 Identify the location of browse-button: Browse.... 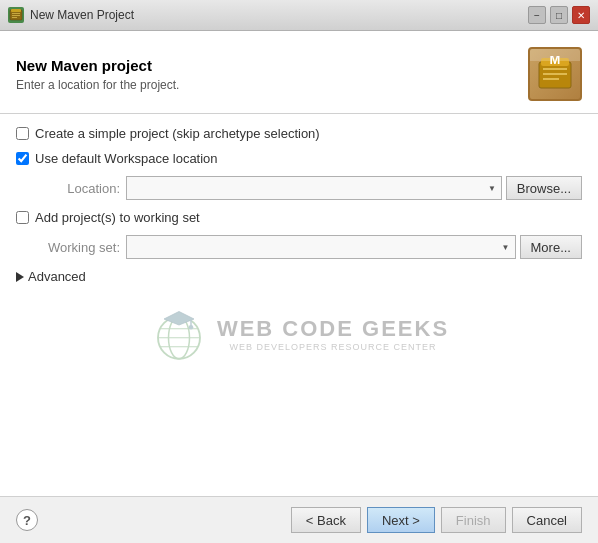
(544, 188).